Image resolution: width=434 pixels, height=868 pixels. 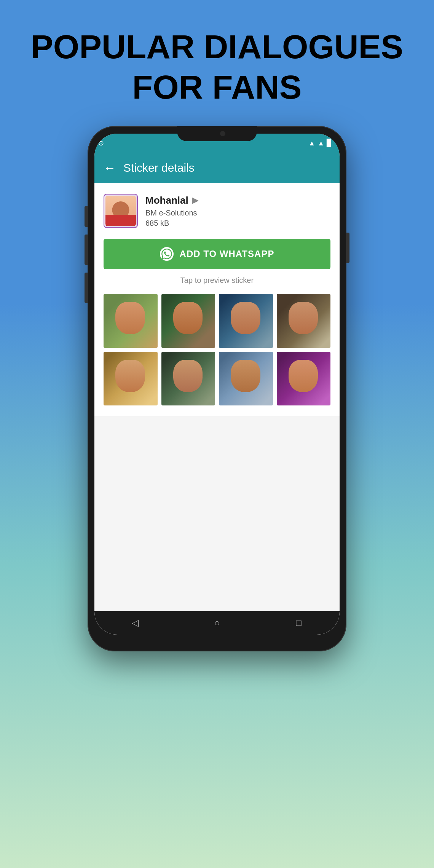 I want to click on whatsapp-logo-icon, so click(x=167, y=254).